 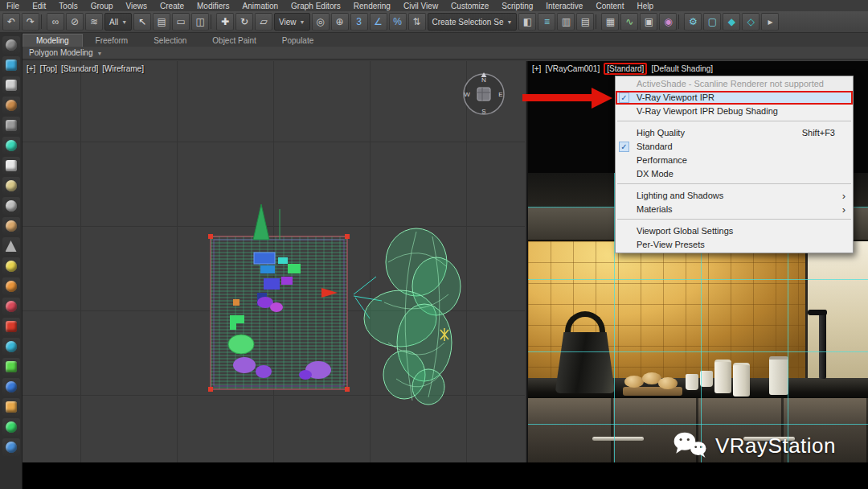 What do you see at coordinates (564, 6) in the screenshot?
I see `menu-item: Interactive` at bounding box center [564, 6].